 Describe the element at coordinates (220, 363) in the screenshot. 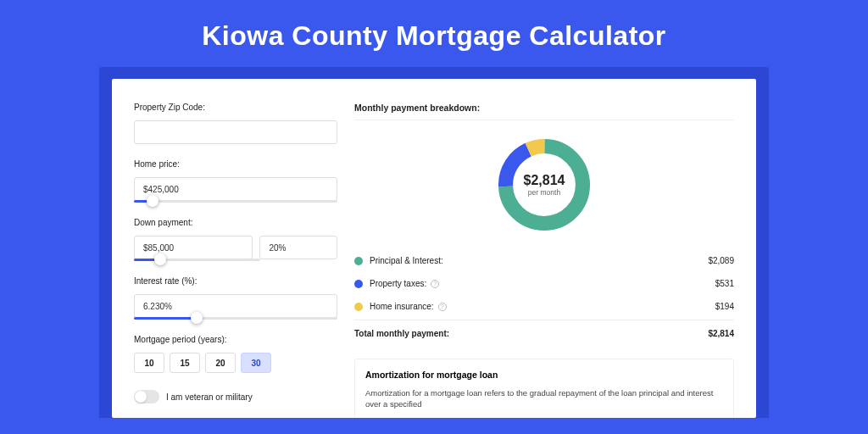

I see `period-button-20: 20` at that location.